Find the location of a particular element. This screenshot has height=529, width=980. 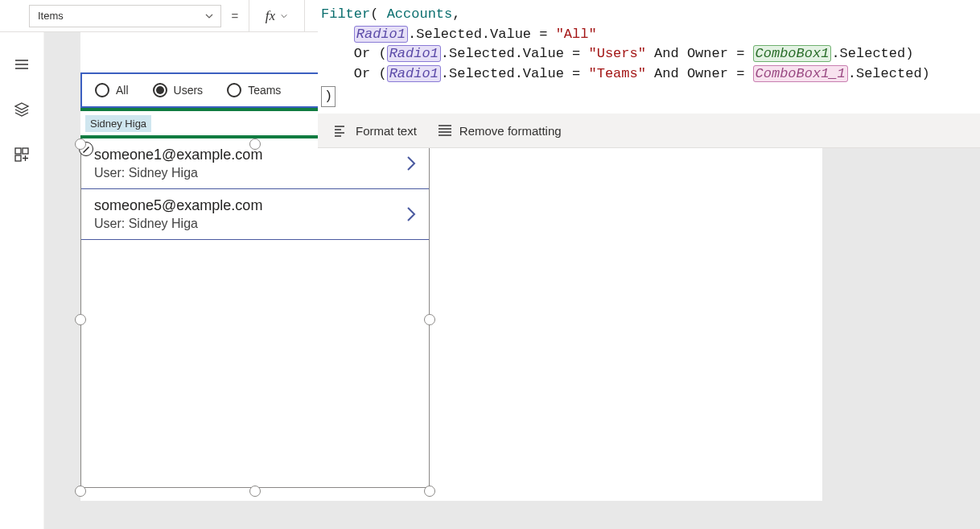

formula-fn: Filter is located at coordinates (346, 14).